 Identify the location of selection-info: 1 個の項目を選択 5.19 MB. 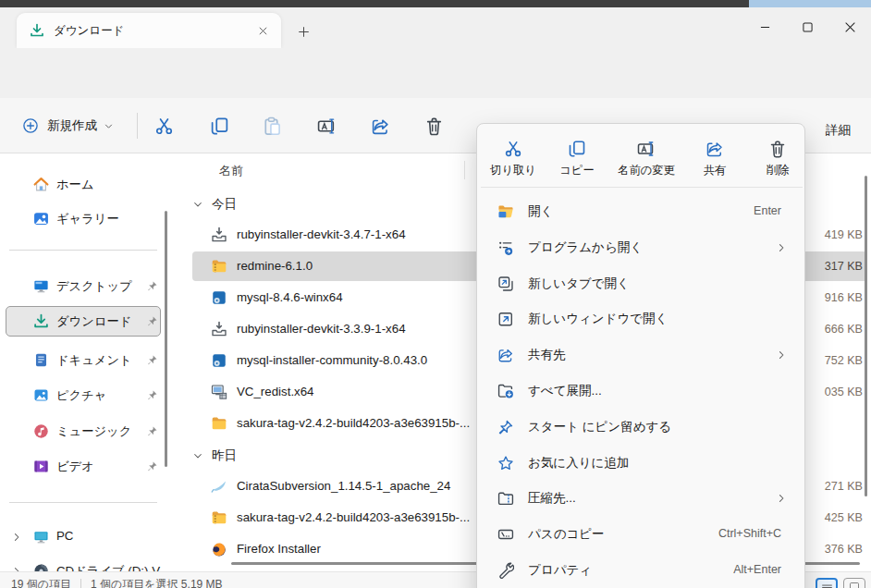
(157, 582).